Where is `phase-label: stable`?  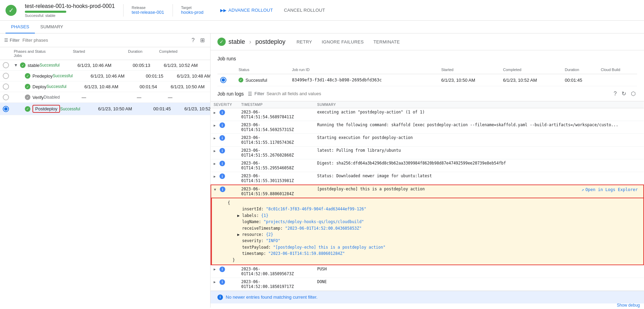
phase-label: stable is located at coordinates (34, 66).